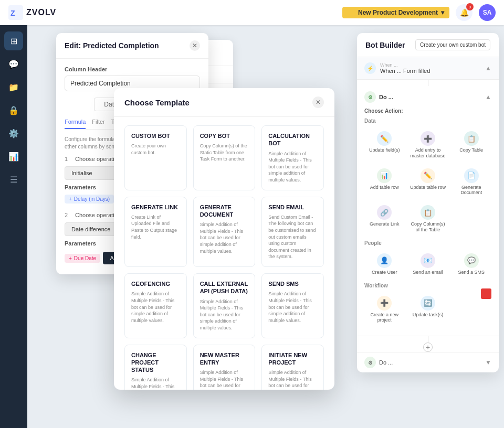 Image resolution: width=504 pixels, height=428 pixels. Describe the element at coordinates (155, 367) in the screenshot. I see `template-change-project-status: CHANGE PROJECT STATUS Simple Addition of…` at that location.